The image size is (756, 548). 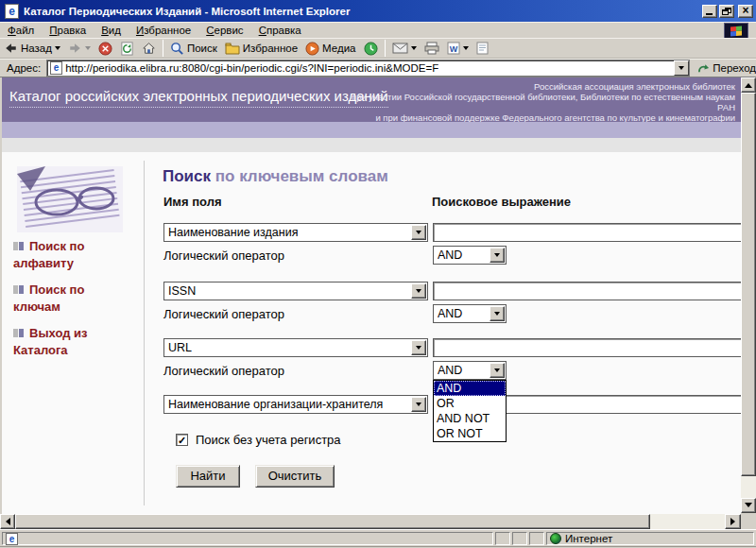 I want to click on clear-button: Очистить, so click(x=295, y=476).